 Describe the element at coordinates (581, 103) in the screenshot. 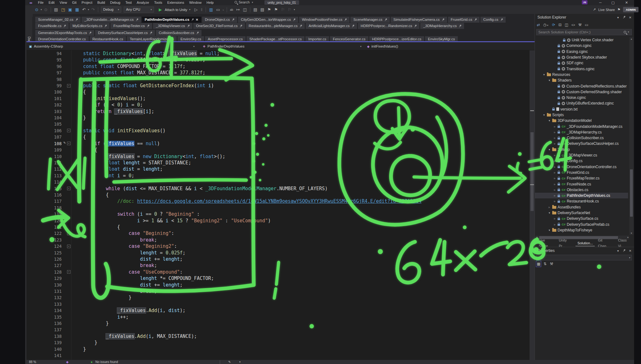

I see `tree-item: UnityGBufferExtended.cginc` at that location.